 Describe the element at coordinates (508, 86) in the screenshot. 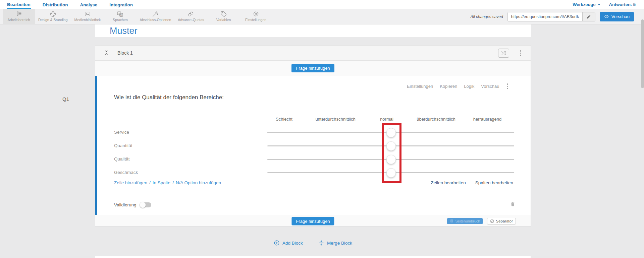

I see `question-menu-more-button` at that location.